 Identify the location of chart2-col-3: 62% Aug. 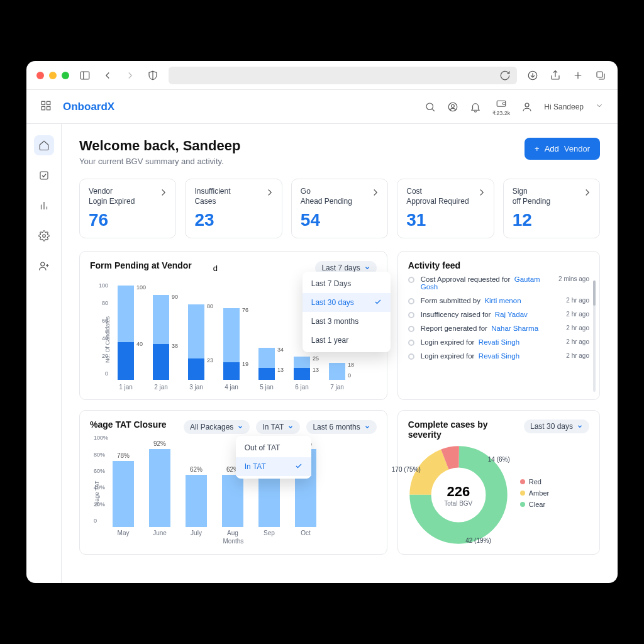
(233, 506).